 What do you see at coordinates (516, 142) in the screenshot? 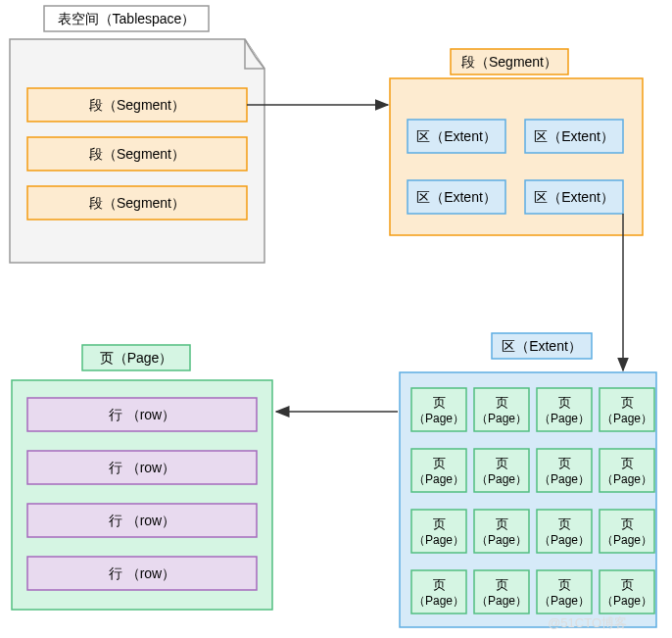
I see `segment-container: 段（Segment） 区（Extent） 区（Extent） 区（Extent）…` at bounding box center [516, 142].